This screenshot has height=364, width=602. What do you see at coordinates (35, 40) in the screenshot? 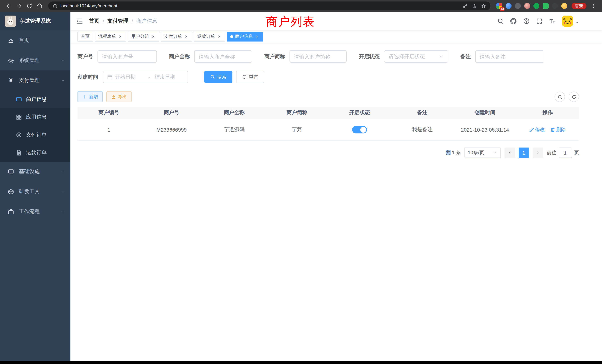
I see `sidebar-item-home: 首页` at bounding box center [35, 40].